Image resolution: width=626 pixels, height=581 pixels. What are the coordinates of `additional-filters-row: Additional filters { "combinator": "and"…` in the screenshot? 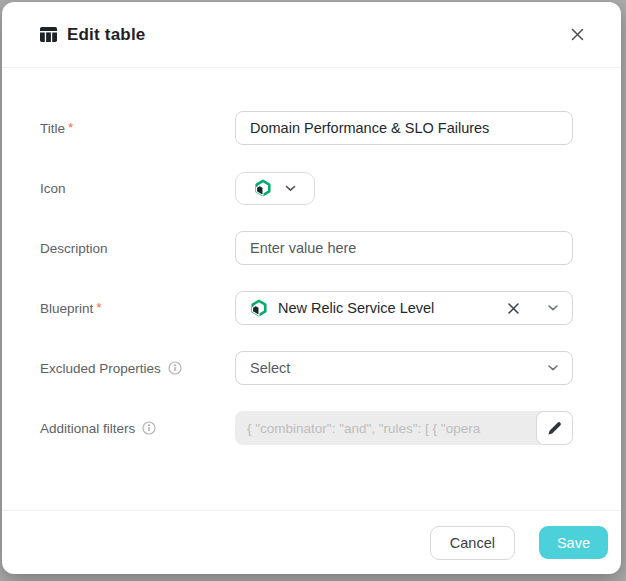 It's located at (306, 428).